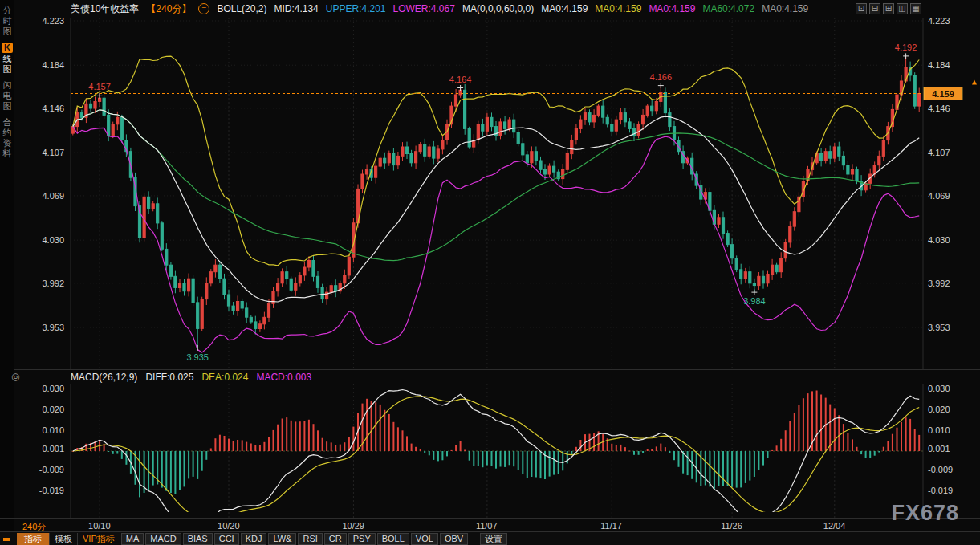 Image resolution: width=980 pixels, height=545 pixels. I want to click on ma-value-4: MA0:4.159, so click(785, 9).